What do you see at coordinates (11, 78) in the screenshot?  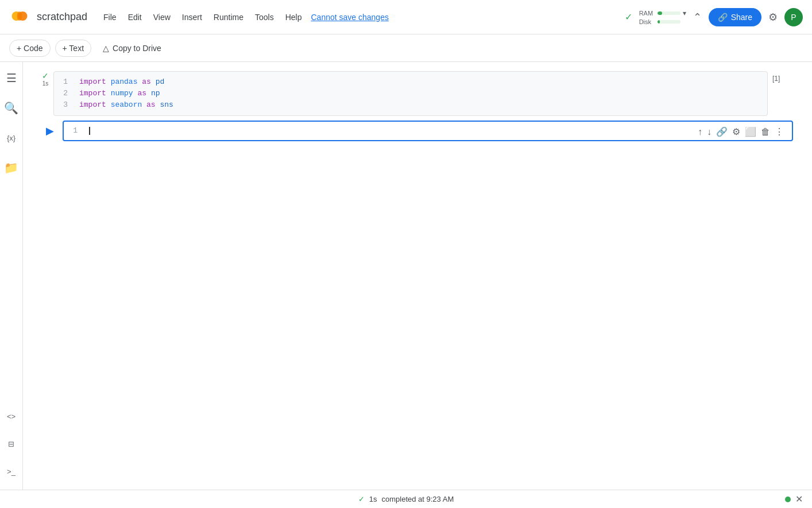 I see `table-of-contents-icon: ☰` at bounding box center [11, 78].